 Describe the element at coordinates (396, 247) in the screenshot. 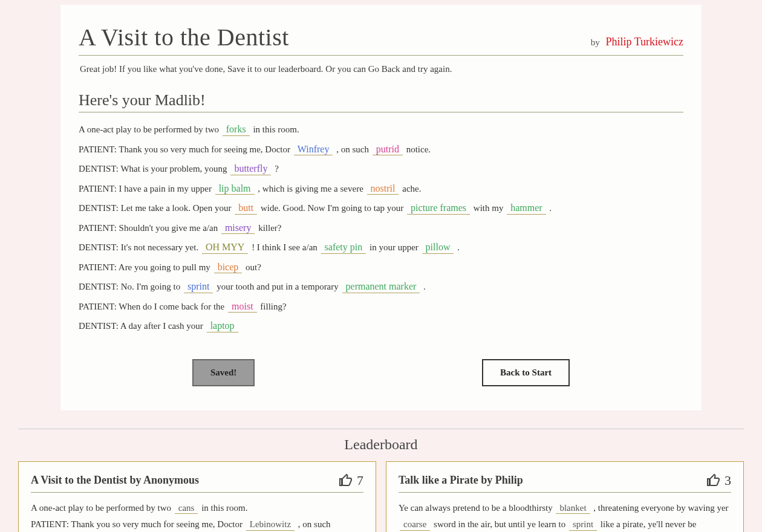

I see `story-text: in your upper` at that location.